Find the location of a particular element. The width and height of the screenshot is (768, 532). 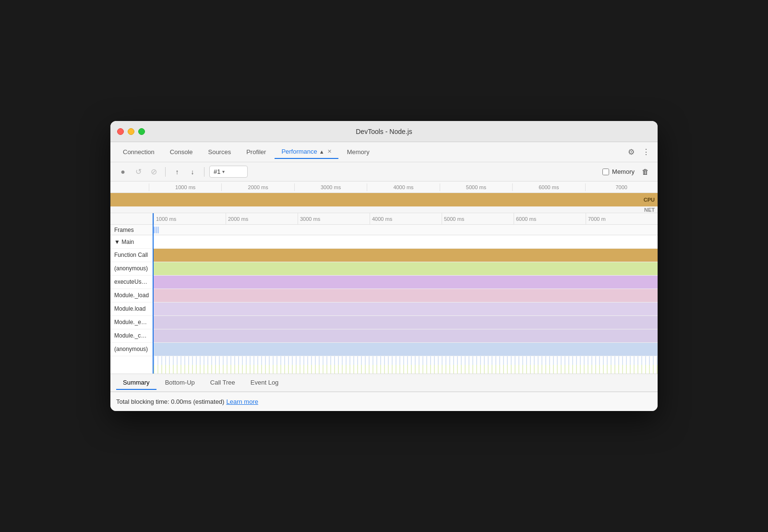

tab-connection: Connection is located at coordinates (139, 152).